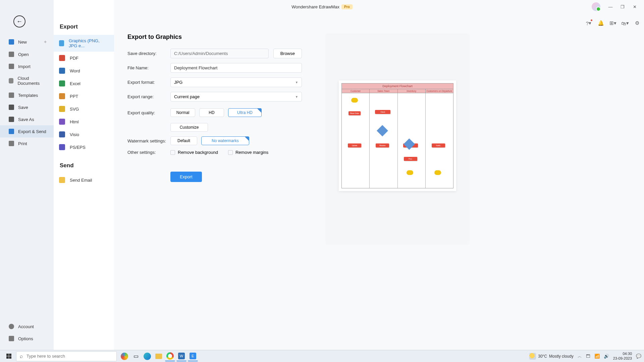 The image size is (644, 362). Describe the element at coordinates (236, 97) in the screenshot. I see `range-select: Current page ▼` at that location.